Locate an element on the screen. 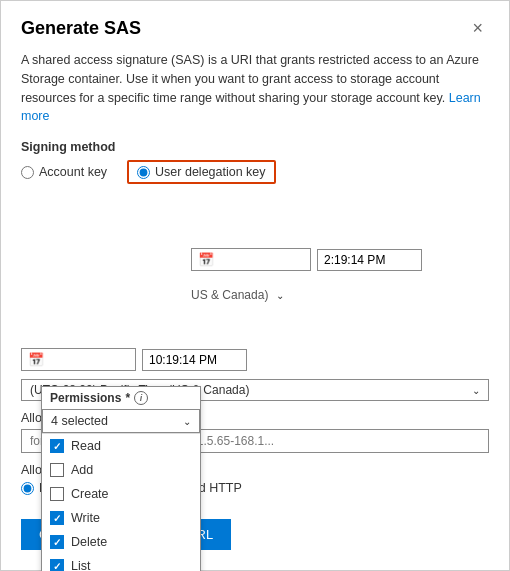 This screenshot has height=571, width=510. dialog-title: Generate SAS is located at coordinates (81, 28).